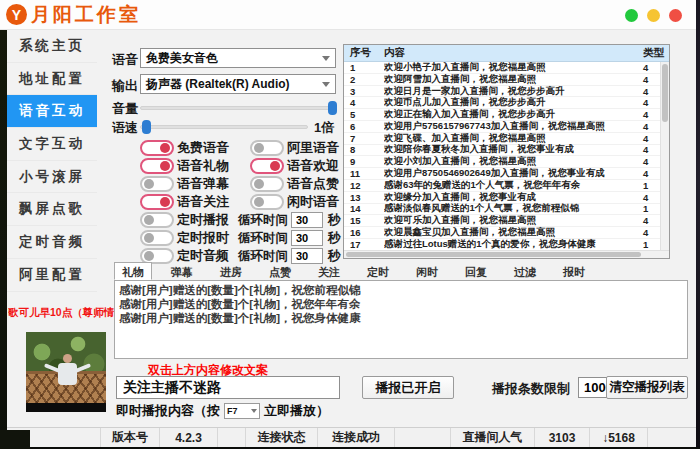 The height and width of the screenshot is (449, 700). What do you see at coordinates (348, 437) in the screenshot?
I see `status-bar: 版本号4.2.3连接状态连接成功直播间人气3103↓5168` at bounding box center [348, 437].